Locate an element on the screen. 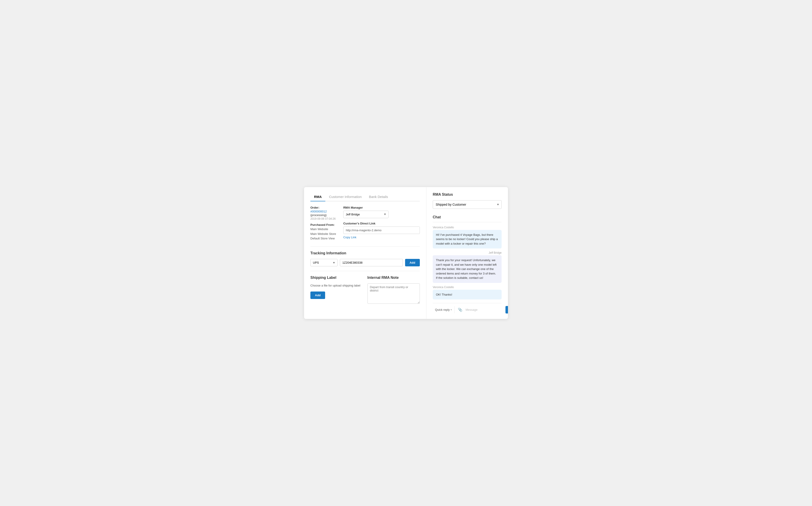 The width and height of the screenshot is (812, 506). tabs-bar: RMA Customer Information Bank Details is located at coordinates (365, 197).